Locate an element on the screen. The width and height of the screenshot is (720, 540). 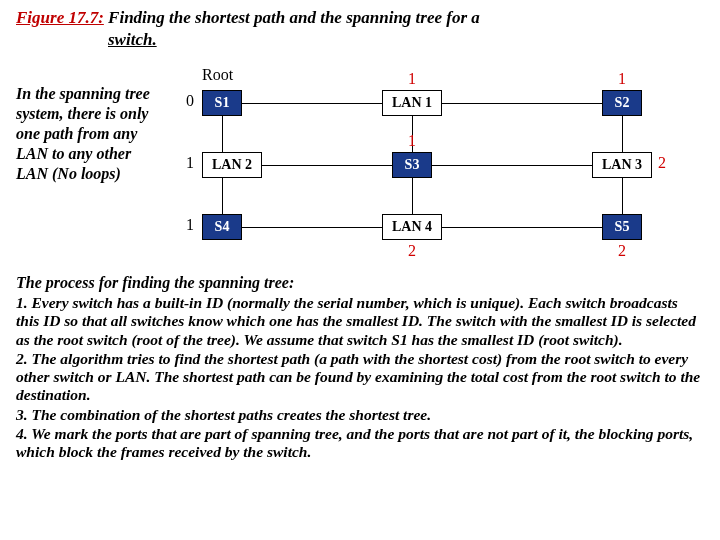
cost-s4: 1 is located at coordinates (190, 225).